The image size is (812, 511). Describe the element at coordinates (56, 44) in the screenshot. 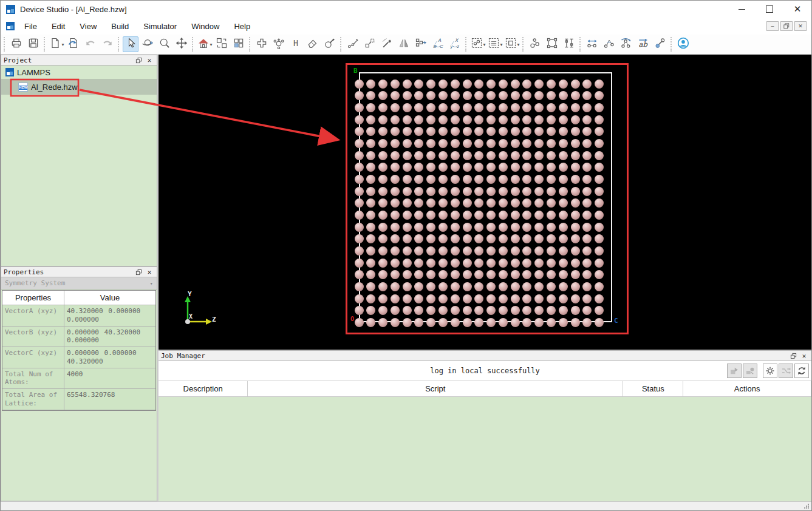

I see `new-file-button: ▾` at that location.